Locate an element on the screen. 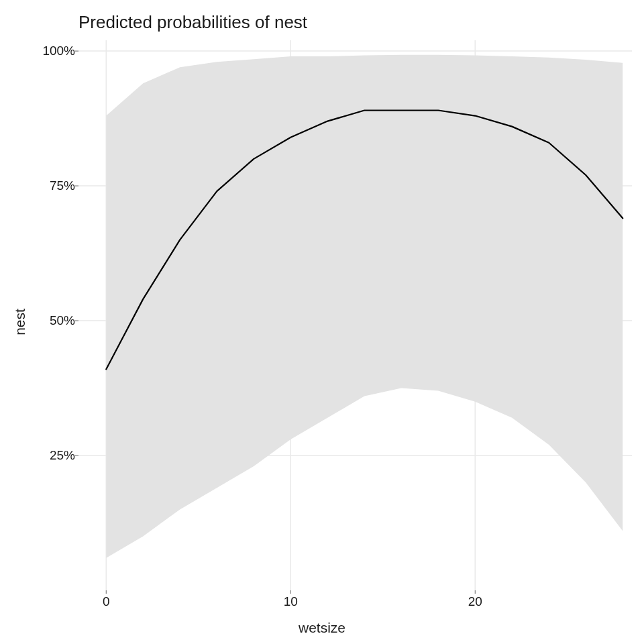  chart-title: Predicted probabilities of nest is located at coordinates (193, 23).